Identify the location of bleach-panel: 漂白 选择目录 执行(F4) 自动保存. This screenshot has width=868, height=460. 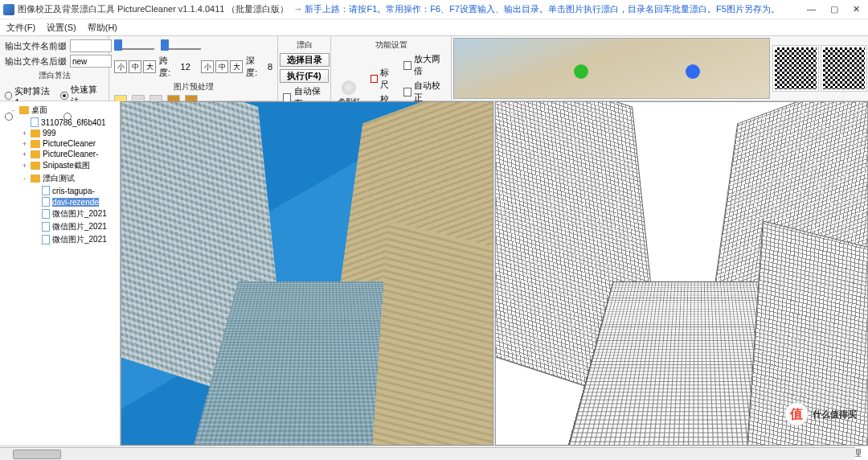
(305, 68).